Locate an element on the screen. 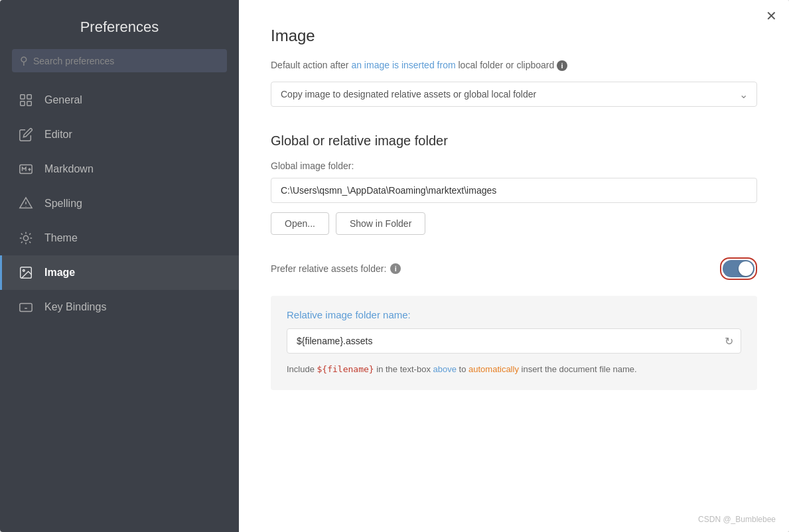 The height and width of the screenshot is (532, 789). default-action-description: Default action after an image is inserte… is located at coordinates (514, 65).